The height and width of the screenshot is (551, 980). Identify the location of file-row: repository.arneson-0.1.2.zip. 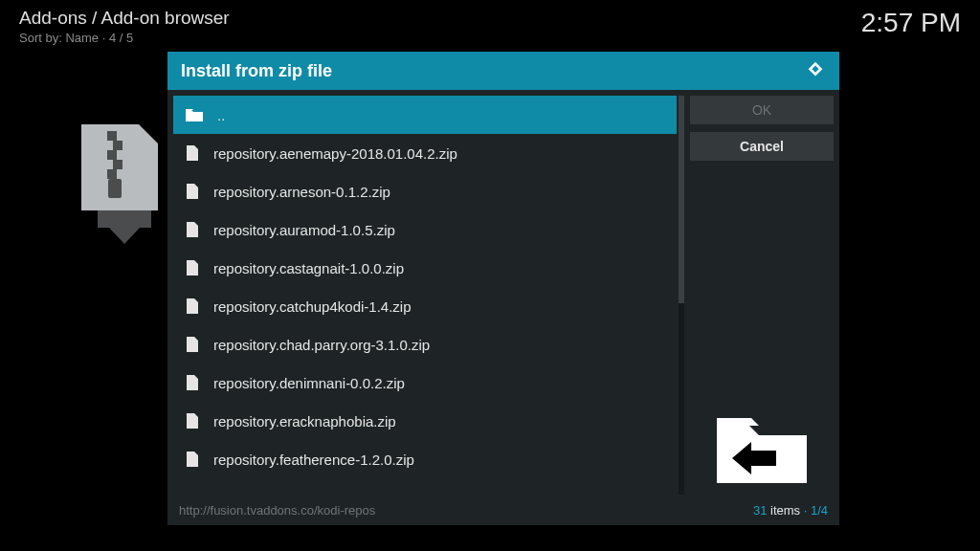
(425, 191).